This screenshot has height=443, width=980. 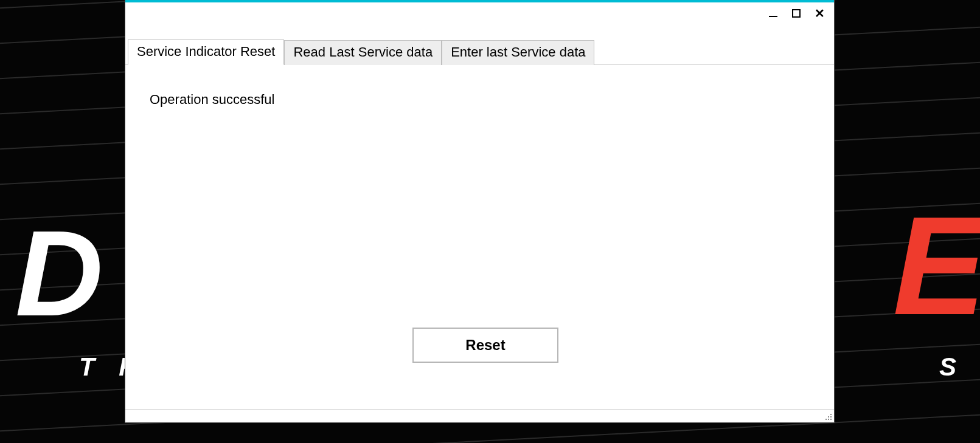 I want to click on close-icon: ✕, so click(x=820, y=13).